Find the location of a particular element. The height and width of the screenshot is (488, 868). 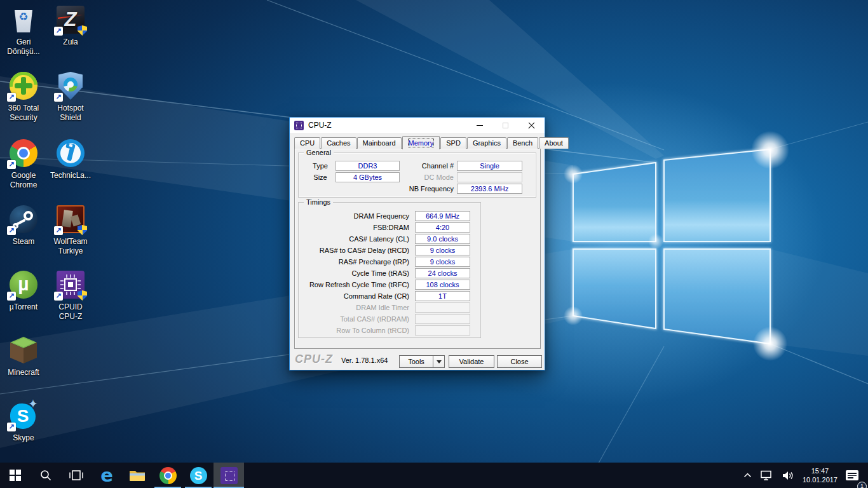

validate-button: Validate is located at coordinates (471, 362).